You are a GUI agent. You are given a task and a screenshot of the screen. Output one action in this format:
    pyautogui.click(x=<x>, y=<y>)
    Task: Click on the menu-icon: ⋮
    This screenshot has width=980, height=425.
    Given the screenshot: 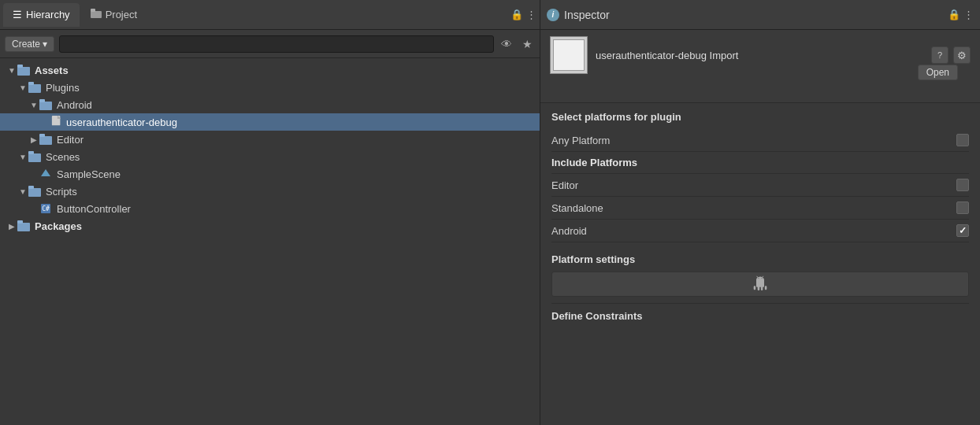 What is the action you would take?
    pyautogui.click(x=531, y=14)
    